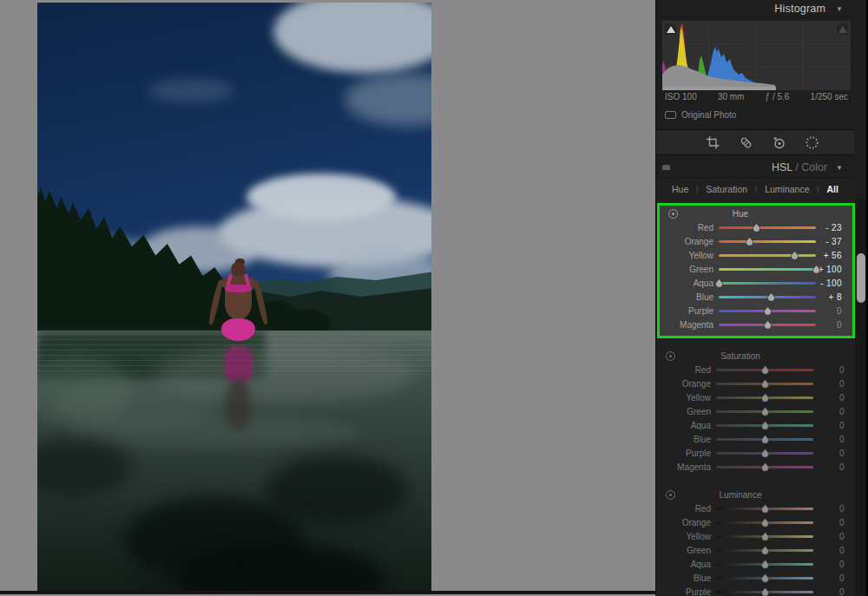 The image size is (868, 596). I want to click on hsl-slider-row: Green + 100, so click(756, 269).